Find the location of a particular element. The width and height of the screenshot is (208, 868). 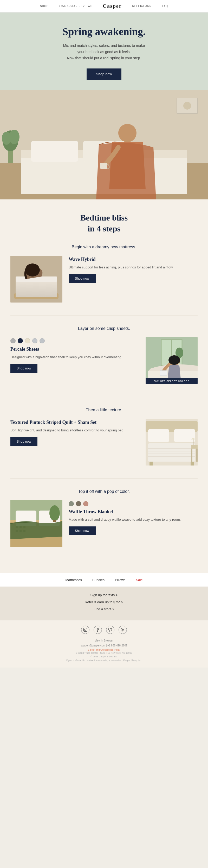

wave-illustration: Wave™ is located at coordinates (36, 279).